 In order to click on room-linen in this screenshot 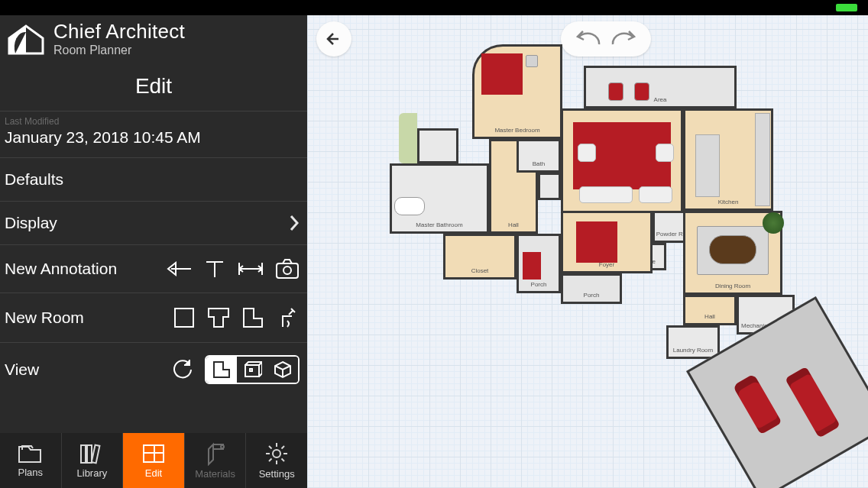, I will do `click(549, 186)`.